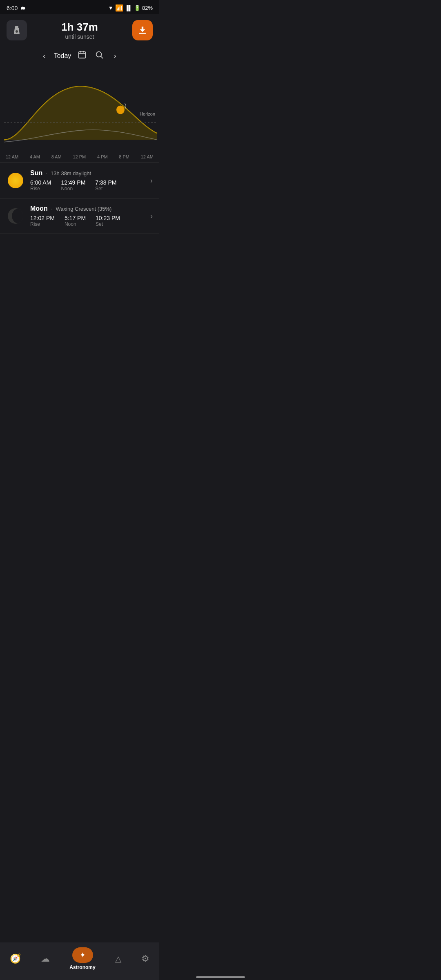  I want to click on moon-shape, so click(16, 216).